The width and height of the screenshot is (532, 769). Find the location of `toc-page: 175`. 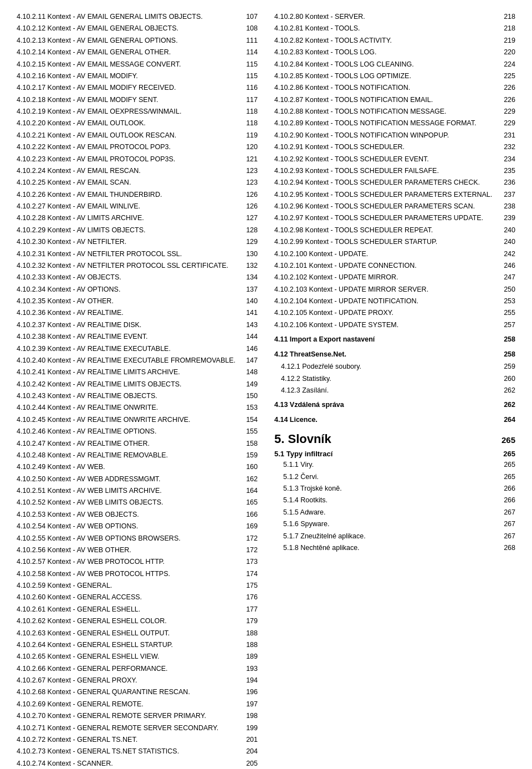

toc-page: 175 is located at coordinates (248, 585).